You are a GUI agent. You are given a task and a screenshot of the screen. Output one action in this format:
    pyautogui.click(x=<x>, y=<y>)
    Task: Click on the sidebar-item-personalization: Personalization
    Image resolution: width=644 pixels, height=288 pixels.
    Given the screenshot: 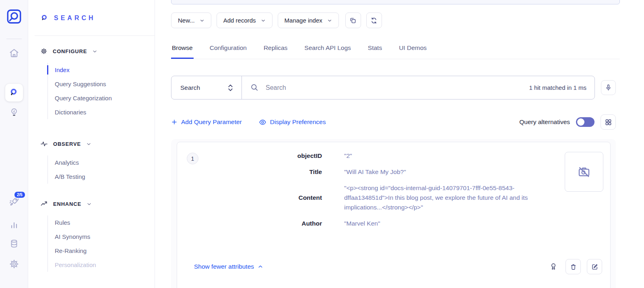 What is the action you would take?
    pyautogui.click(x=76, y=265)
    